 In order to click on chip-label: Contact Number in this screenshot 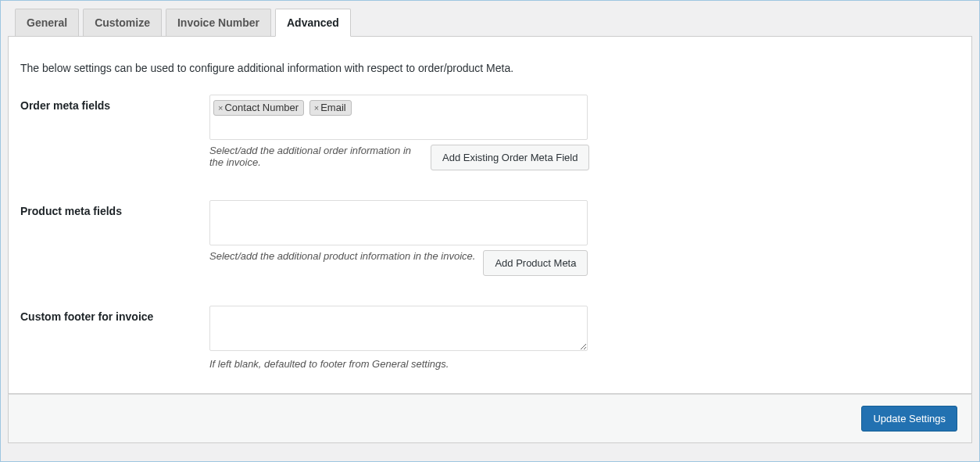, I will do `click(261, 108)`.